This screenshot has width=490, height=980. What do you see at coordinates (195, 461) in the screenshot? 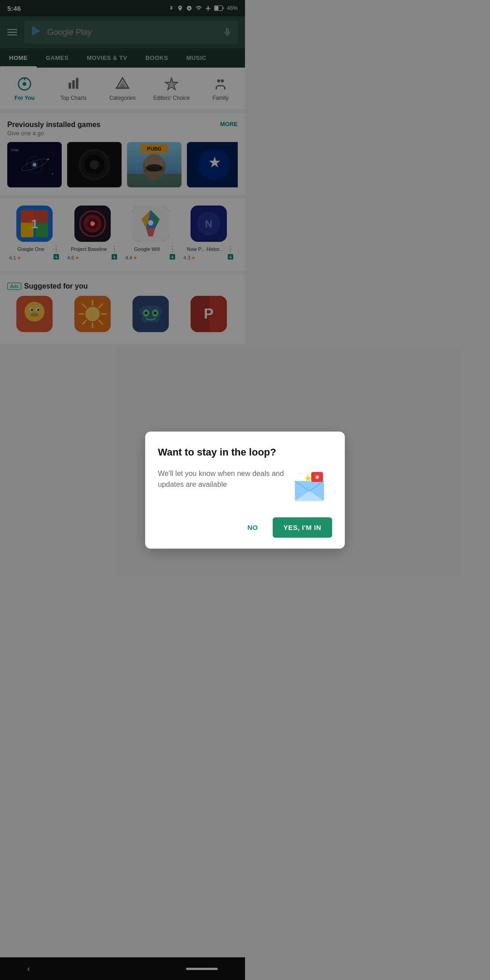
I see `dialog: Want to stay in the loop? We'll let you …` at bounding box center [195, 461].